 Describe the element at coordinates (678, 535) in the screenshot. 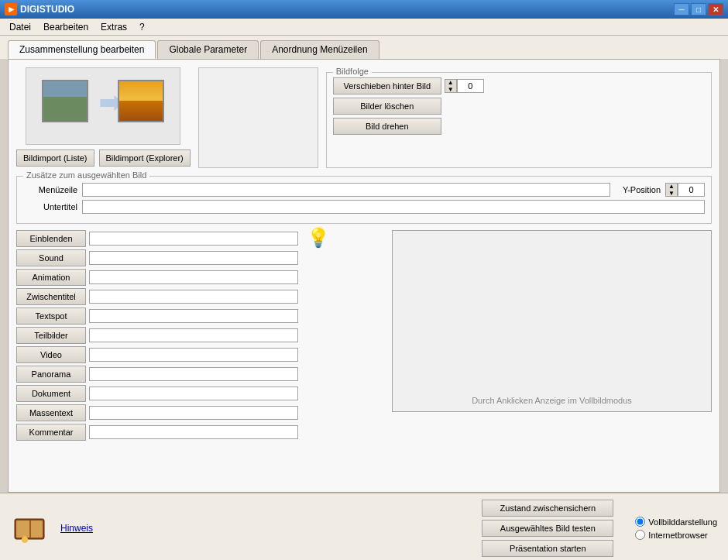

I see `internet-label: Internetbrowser` at that location.